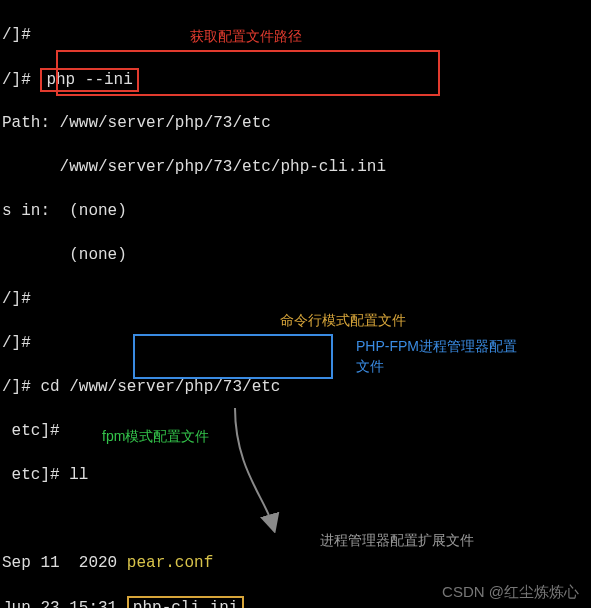 The width and height of the screenshot is (591, 608). What do you see at coordinates (436, 347) in the screenshot?
I see `anno-fpm-manager-1: PHP-FPM进程管理器配置` at bounding box center [436, 347].